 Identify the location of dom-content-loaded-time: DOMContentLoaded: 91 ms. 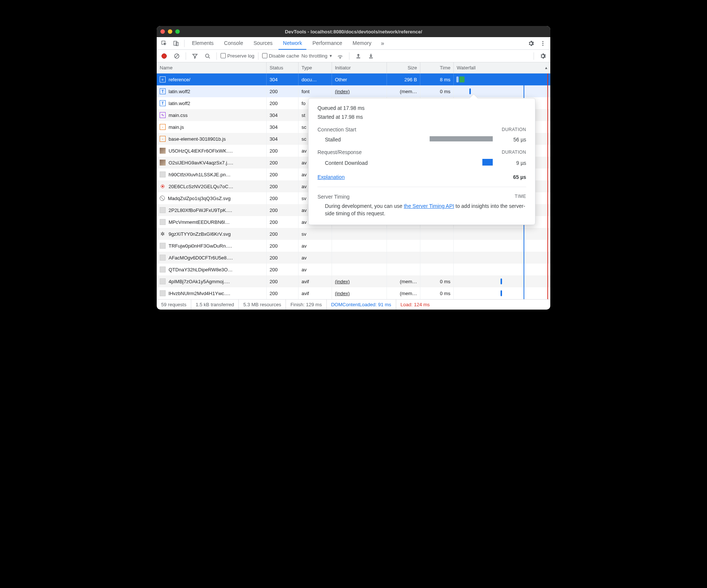
(362, 304).